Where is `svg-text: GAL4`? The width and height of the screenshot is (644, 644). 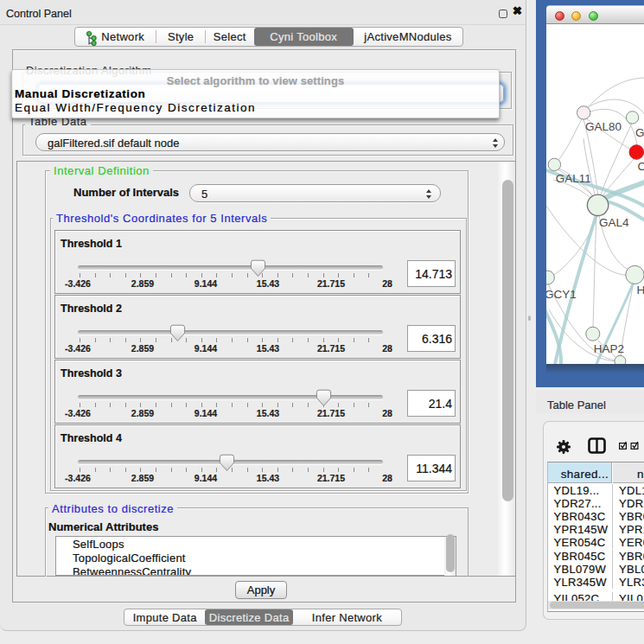 svg-text: GAL4 is located at coordinates (614, 223).